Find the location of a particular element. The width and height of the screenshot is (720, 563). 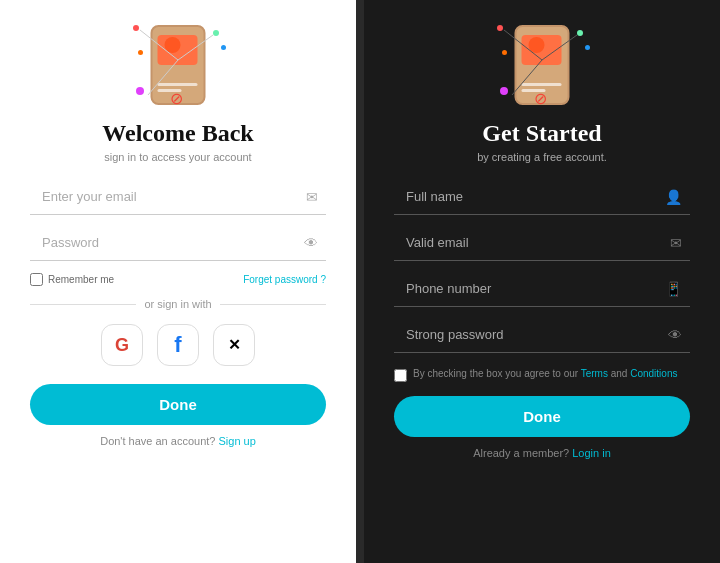

eye-icon: 👁 is located at coordinates (311, 243).